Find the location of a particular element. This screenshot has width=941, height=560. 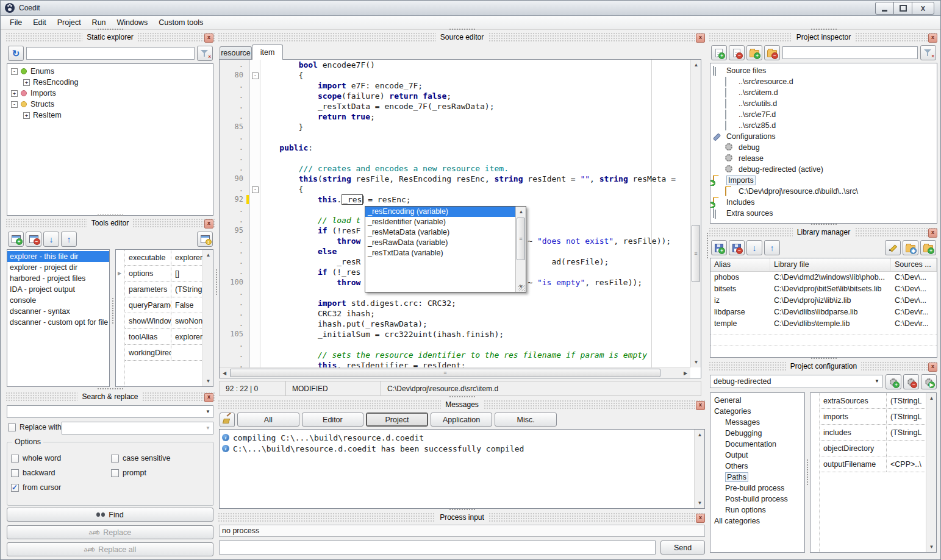

code-line: ihash.put(_resRawData); is located at coordinates (476, 324).